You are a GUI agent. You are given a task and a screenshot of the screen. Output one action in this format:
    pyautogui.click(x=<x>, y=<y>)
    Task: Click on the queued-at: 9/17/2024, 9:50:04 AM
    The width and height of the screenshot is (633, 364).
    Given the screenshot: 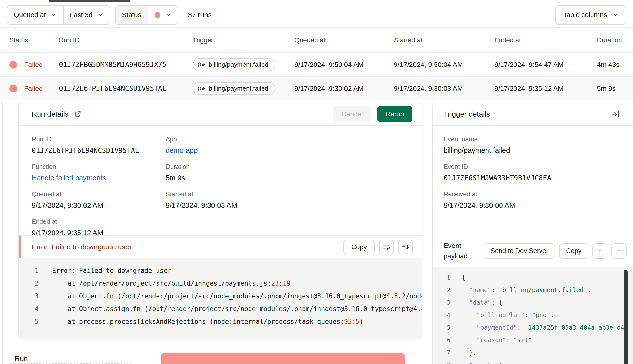 What is the action you would take?
    pyautogui.click(x=344, y=65)
    